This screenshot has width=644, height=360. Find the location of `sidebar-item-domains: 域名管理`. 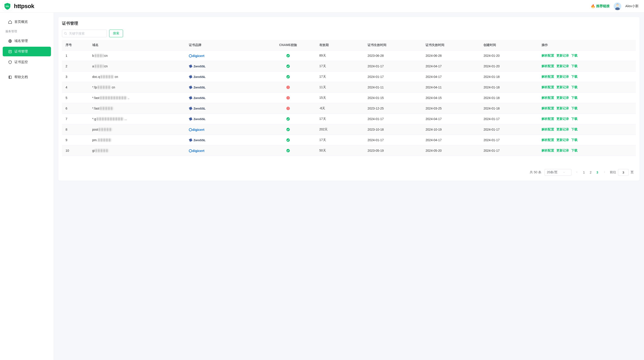

sidebar-item-domains: 域名管理 is located at coordinates (27, 41).